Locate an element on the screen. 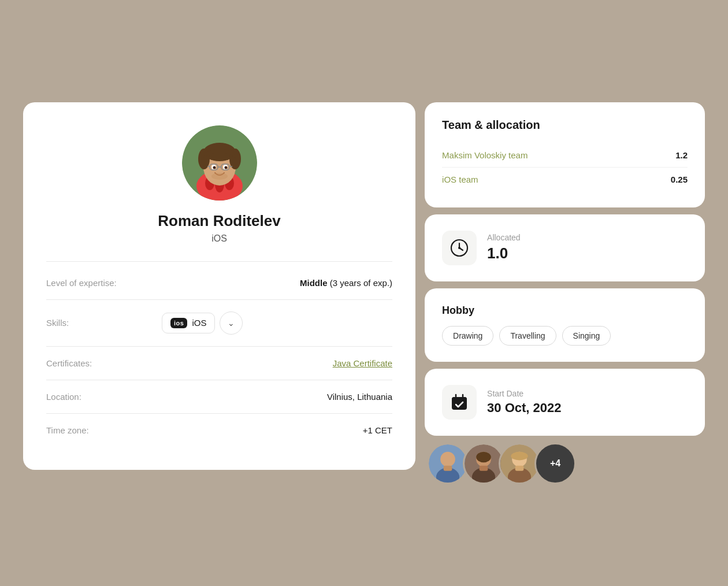 Image resolution: width=728 pixels, height=586 pixels. hobby-tag-0: Drawing is located at coordinates (468, 336).